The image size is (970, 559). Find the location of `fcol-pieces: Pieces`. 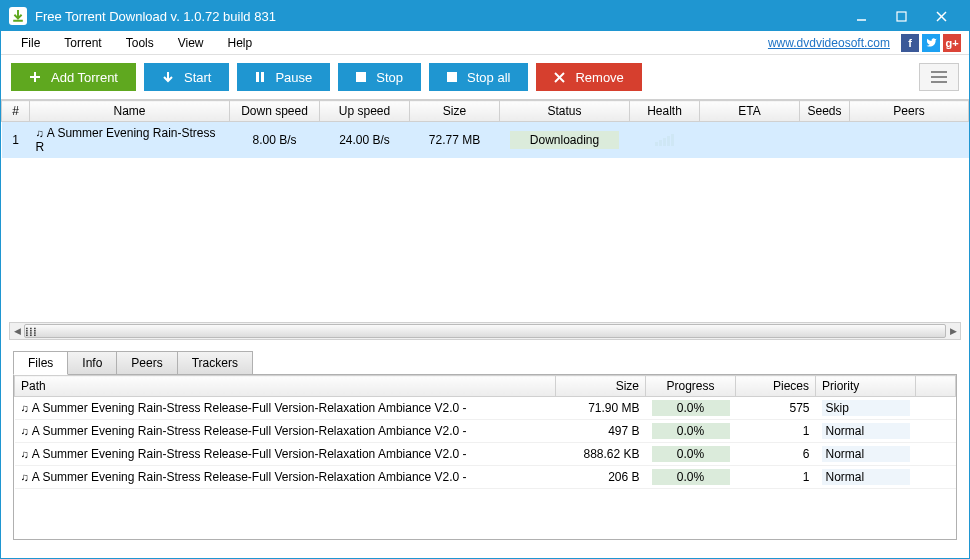

fcol-pieces: Pieces is located at coordinates (776, 386).